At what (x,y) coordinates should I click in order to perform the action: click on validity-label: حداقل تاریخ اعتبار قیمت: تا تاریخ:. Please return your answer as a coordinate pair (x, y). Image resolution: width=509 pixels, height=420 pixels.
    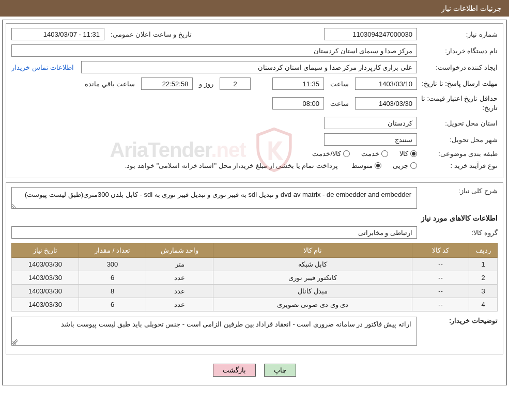
    Looking at the image, I should click on (459, 103).